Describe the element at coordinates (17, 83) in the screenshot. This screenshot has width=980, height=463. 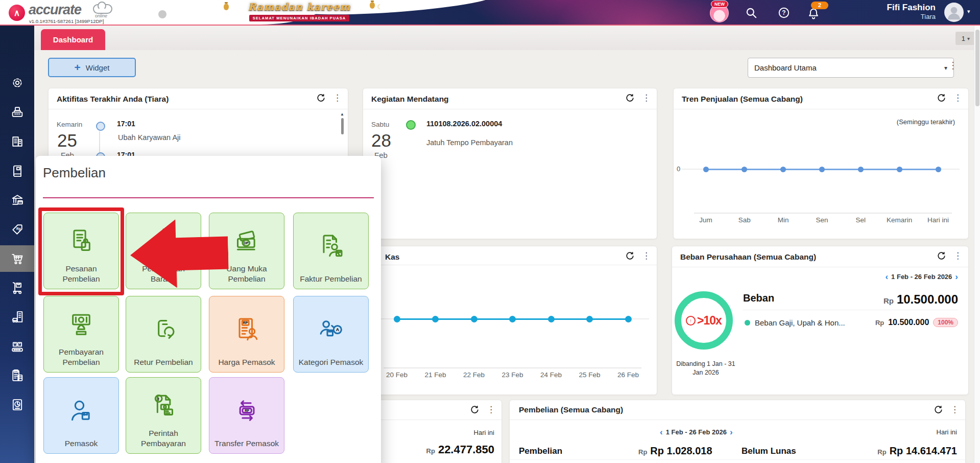
I see `sidebar-item-settings` at that location.